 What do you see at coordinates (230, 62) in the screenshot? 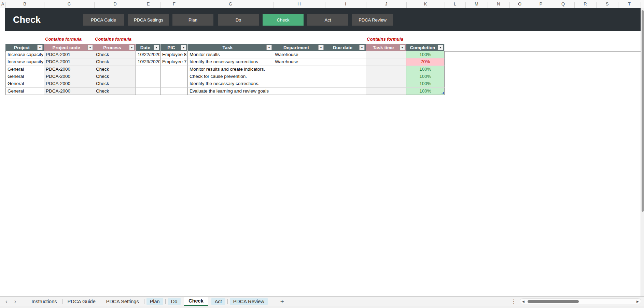
I see `cell-task: Identify the necessary corrections` at bounding box center [230, 62].